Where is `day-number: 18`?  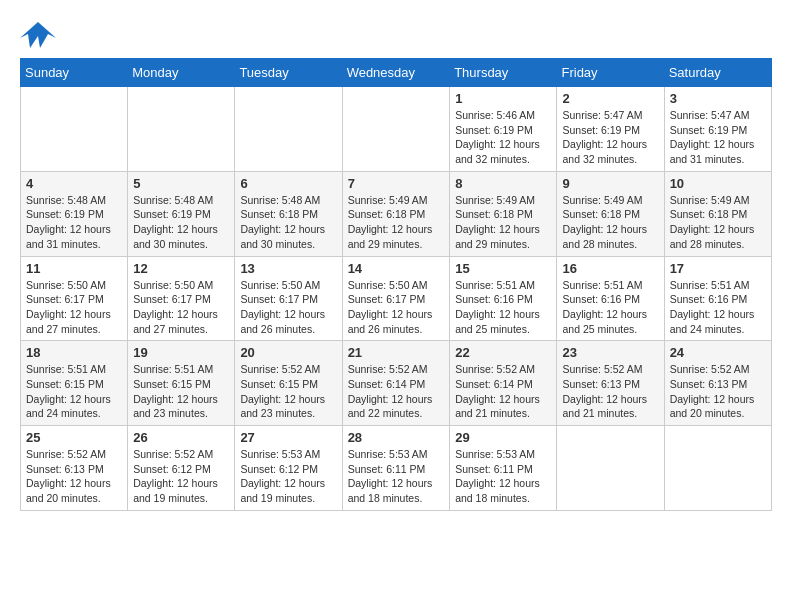 day-number: 18 is located at coordinates (74, 352).